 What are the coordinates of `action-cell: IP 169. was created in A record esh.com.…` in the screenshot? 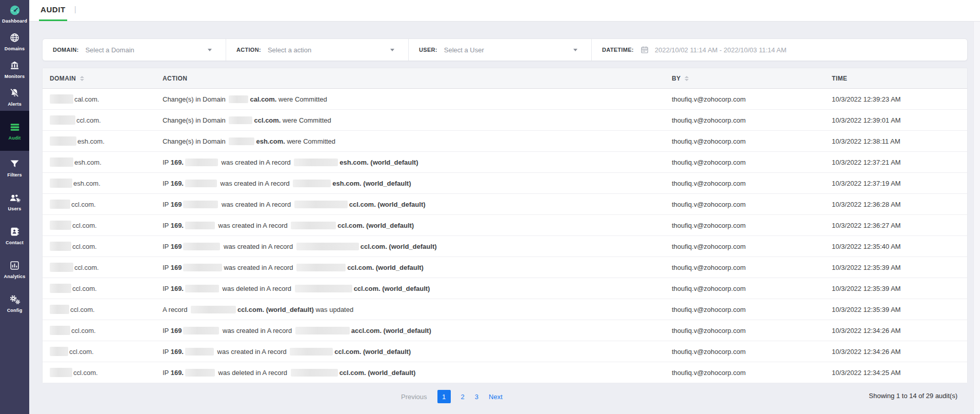 It's located at (410, 162).